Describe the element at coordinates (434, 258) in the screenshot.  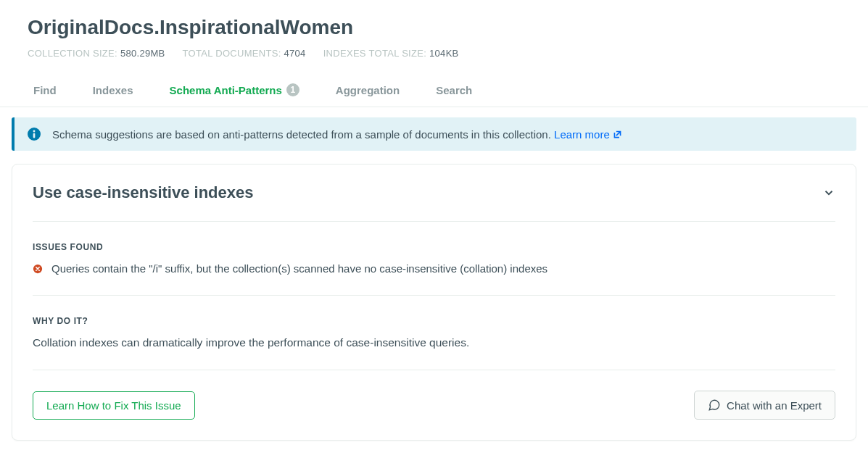
I see `issues-section: ISSUES FOUND Queries contain the "/i" su…` at that location.